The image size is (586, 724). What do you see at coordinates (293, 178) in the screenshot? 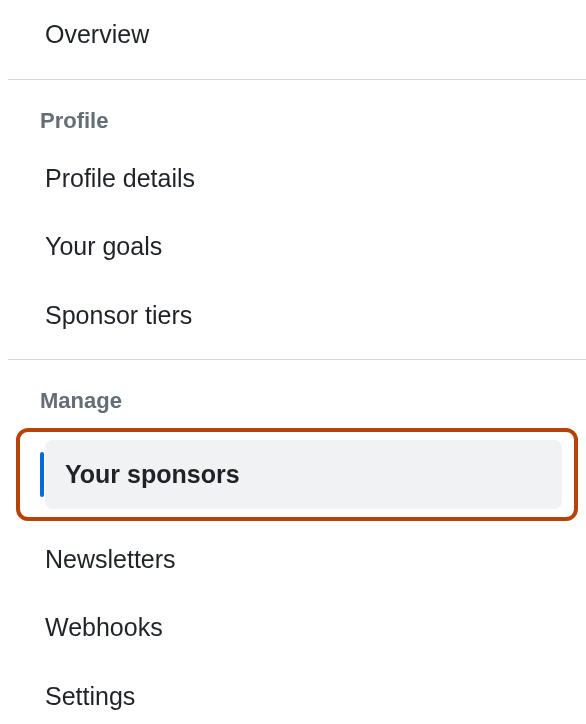
I see `nav-item-profile-details: Profile details` at bounding box center [293, 178].